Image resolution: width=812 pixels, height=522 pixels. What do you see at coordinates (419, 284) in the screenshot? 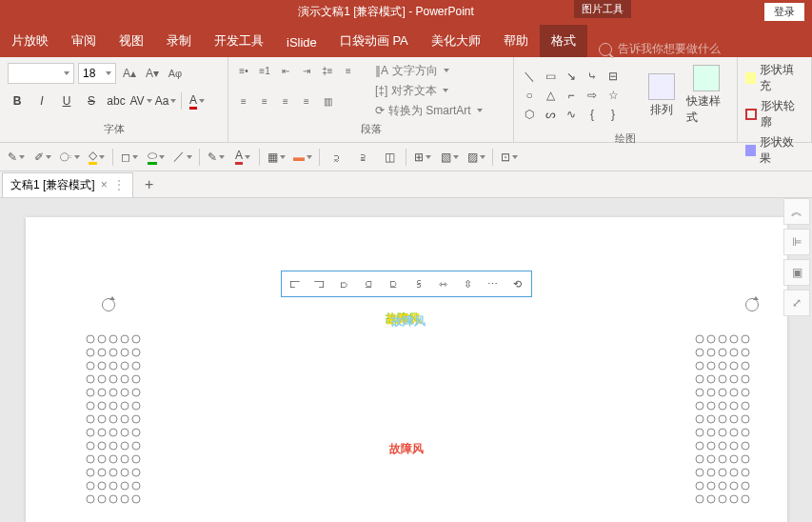
I see `align-bottom-icon: ⫓` at bounding box center [419, 284].